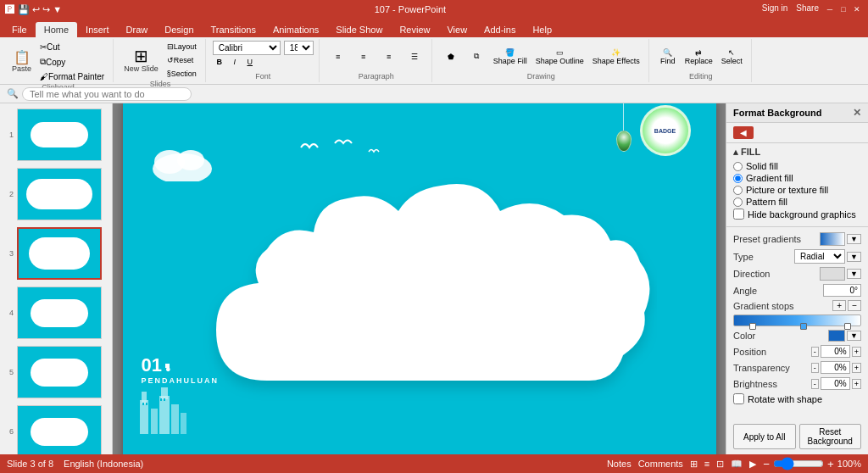 The width and height of the screenshot is (868, 473). What do you see at coordinates (839, 305) in the screenshot?
I see `add-stop-btn: +` at bounding box center [839, 305].